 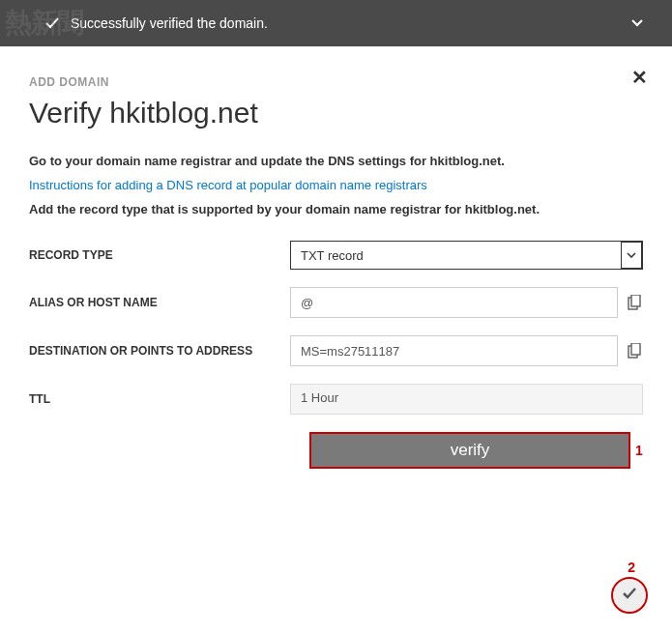 I want to click on page-title: Verify hkitblog.net, so click(x=336, y=113).